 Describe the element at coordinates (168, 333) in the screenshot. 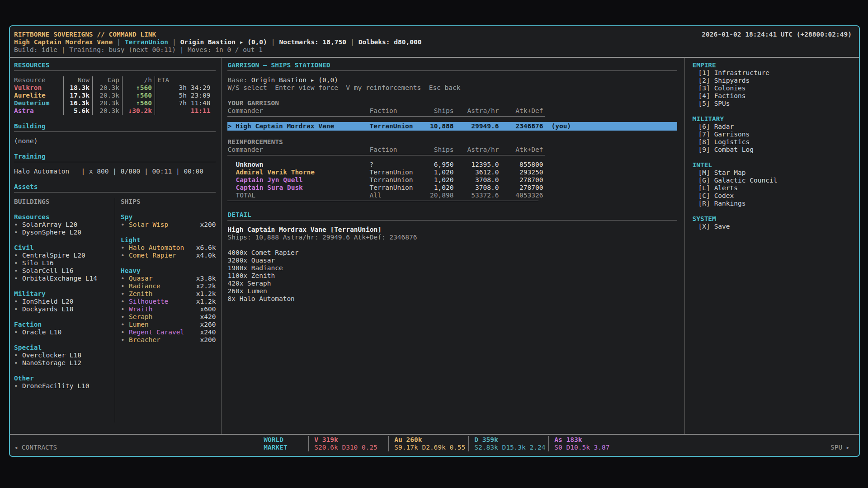

I see `ship-item: •Regent Caravelx240` at that location.